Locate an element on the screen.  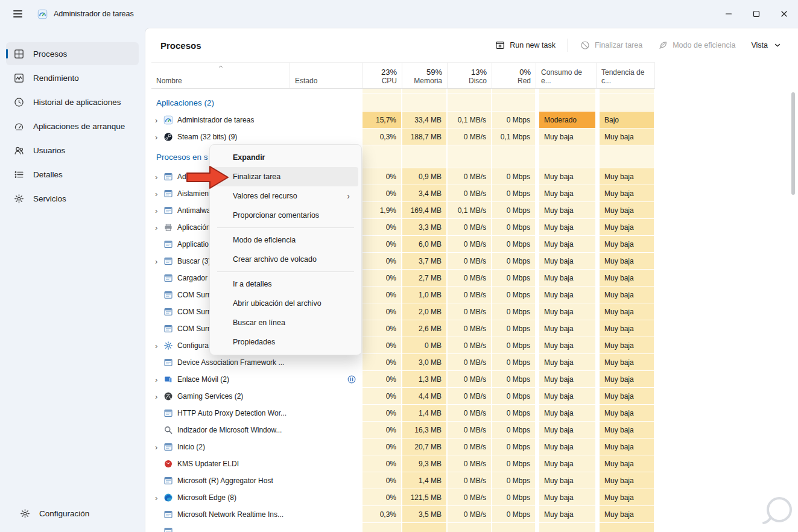
column-header-cpu: 23% CPU is located at coordinates (382, 75).